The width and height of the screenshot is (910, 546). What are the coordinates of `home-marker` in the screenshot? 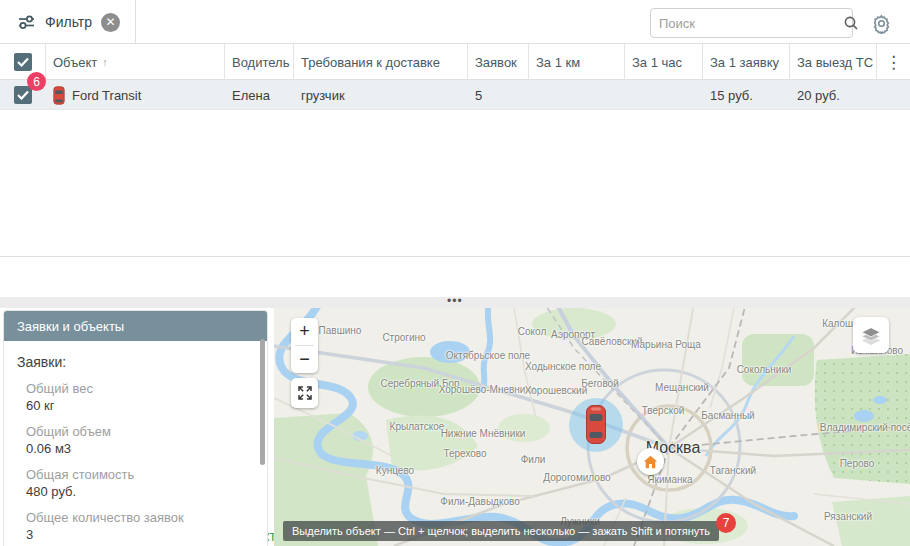 It's located at (650, 462).